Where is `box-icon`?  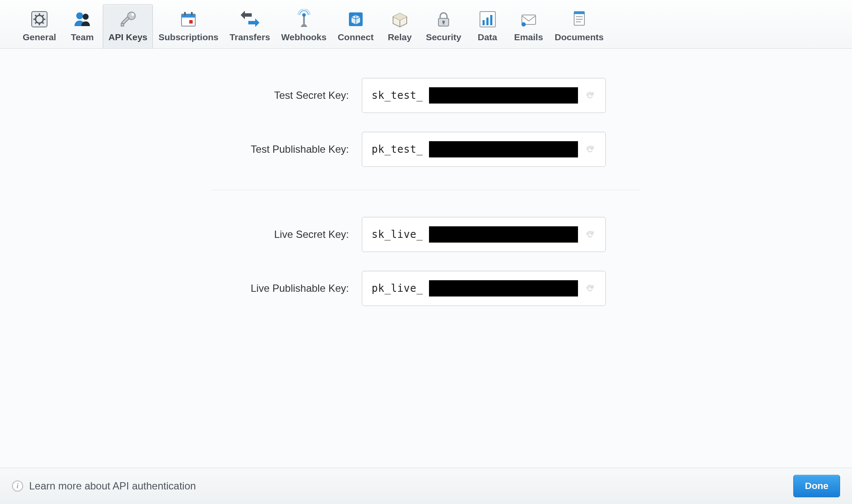 box-icon is located at coordinates (400, 19).